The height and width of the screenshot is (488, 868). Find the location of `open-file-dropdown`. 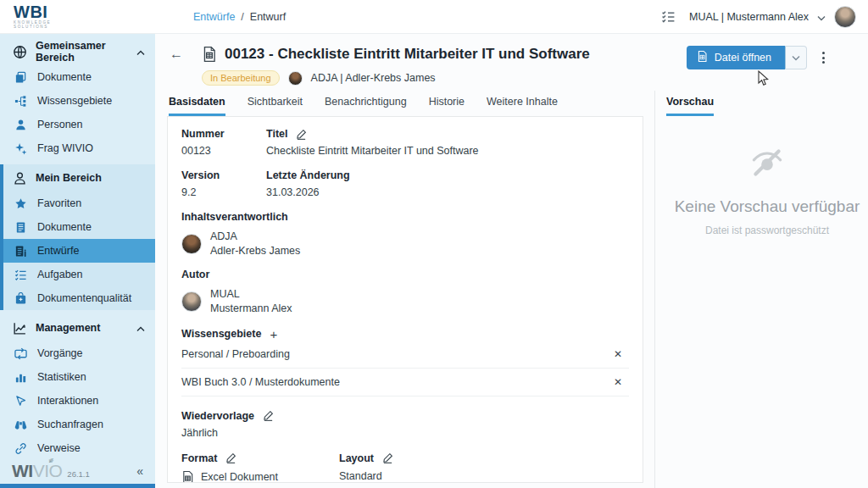

open-file-dropdown is located at coordinates (796, 58).